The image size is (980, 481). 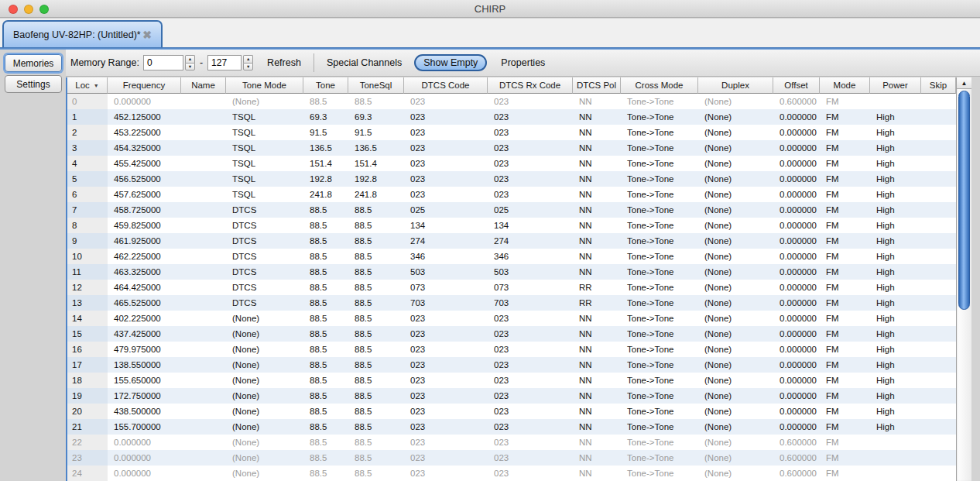 What do you see at coordinates (87, 210) in the screenshot?
I see `cell-loc: 7` at bounding box center [87, 210].